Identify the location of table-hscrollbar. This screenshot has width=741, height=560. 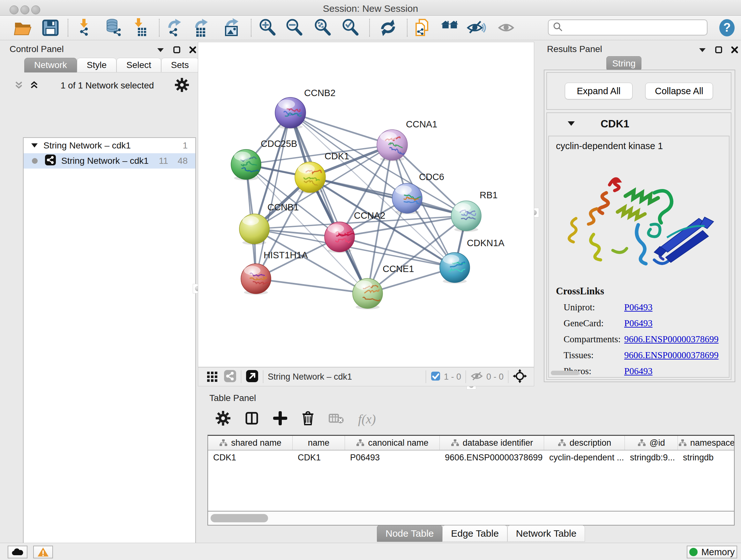
(471, 518).